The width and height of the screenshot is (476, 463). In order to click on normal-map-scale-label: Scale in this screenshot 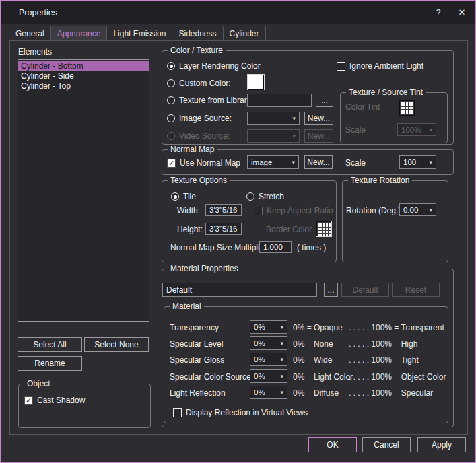, I will do `click(355, 163)`.